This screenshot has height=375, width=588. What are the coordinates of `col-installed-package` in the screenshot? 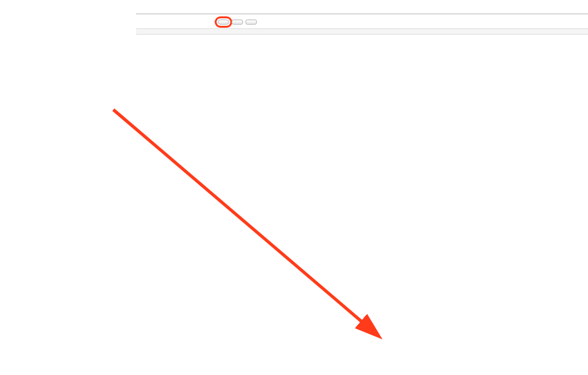 It's located at (457, 32).